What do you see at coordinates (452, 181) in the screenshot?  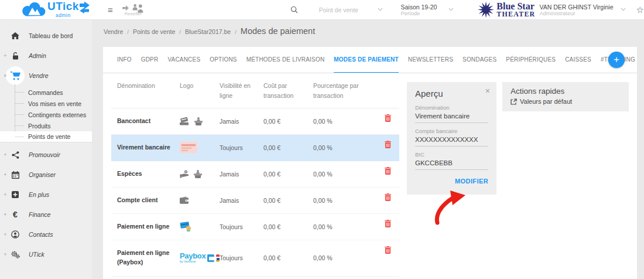 I see `modify-button: MODIFIER` at bounding box center [452, 181].